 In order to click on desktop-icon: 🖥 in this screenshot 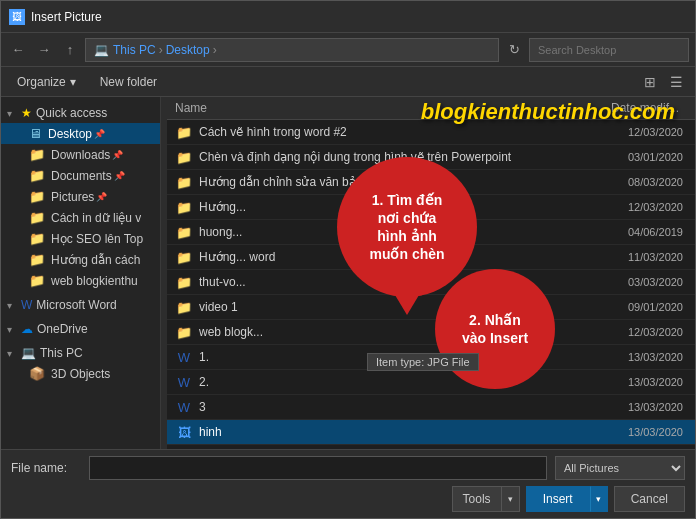, I will do `click(36, 134)`.